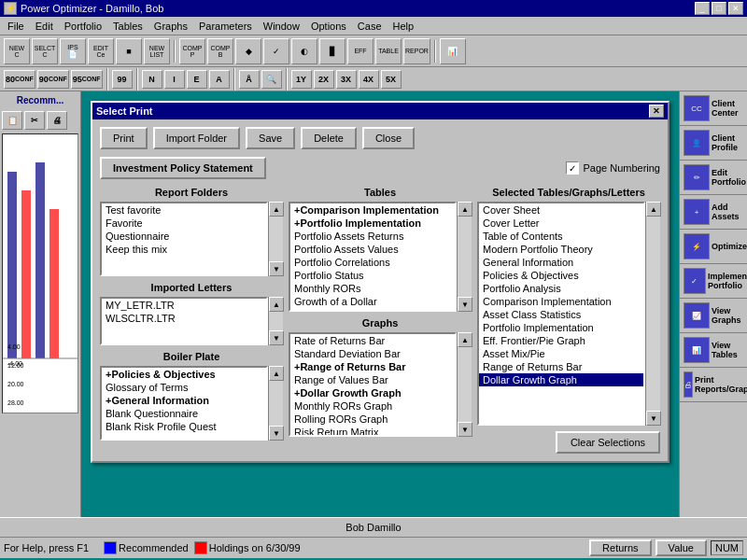  What do you see at coordinates (184, 403) in the screenshot?
I see `boiler-plate-list: +Policies & Objectives Glossary of Terms…` at bounding box center [184, 403].